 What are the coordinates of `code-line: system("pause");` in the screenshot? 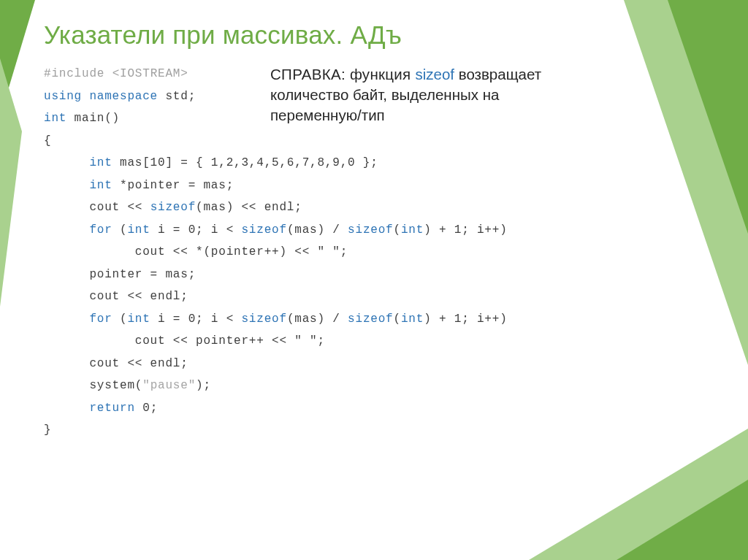 It's located at (374, 386).